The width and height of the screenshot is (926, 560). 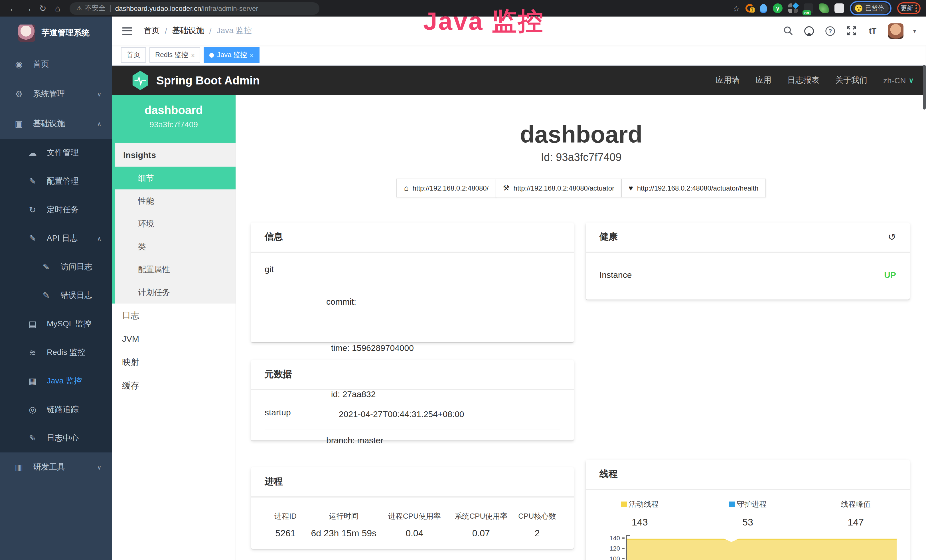 What do you see at coordinates (915, 31) in the screenshot?
I see `user-menu-caret-icon: ▾` at bounding box center [915, 31].